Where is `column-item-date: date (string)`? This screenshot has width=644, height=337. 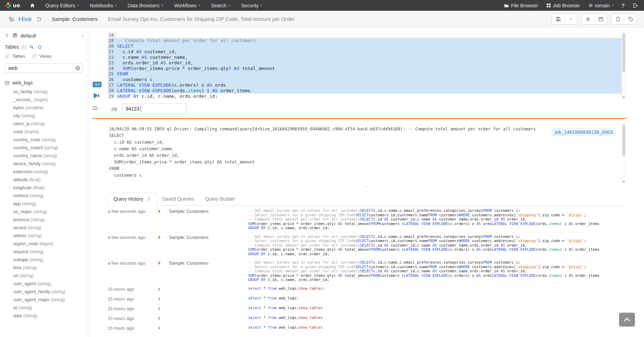 column-item-date: date (string) is located at coordinates (44, 316).